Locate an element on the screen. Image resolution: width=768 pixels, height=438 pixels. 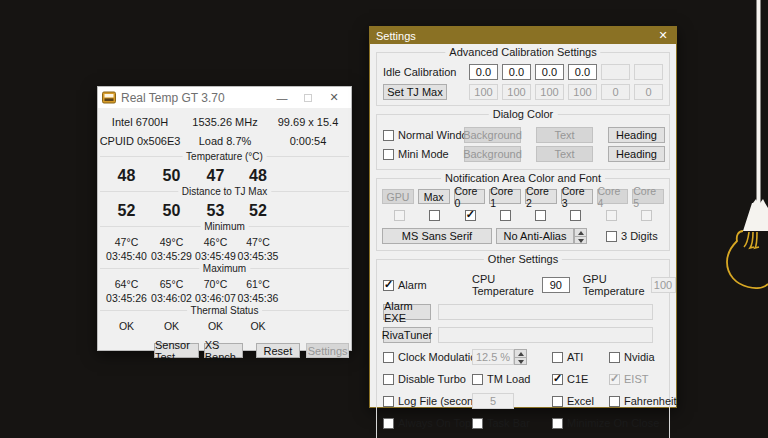
antialias-spinner is located at coordinates (580, 236).